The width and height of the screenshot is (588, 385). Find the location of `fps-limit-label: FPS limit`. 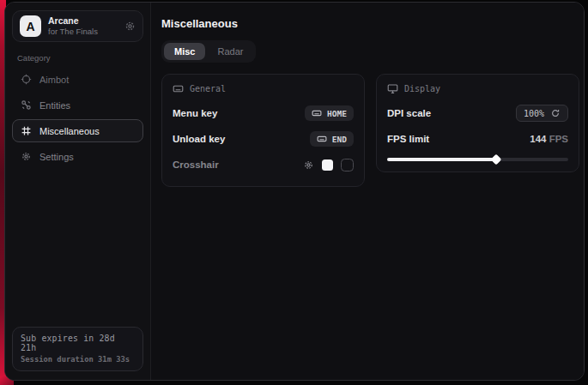

fps-limit-label: FPS limit is located at coordinates (409, 139).